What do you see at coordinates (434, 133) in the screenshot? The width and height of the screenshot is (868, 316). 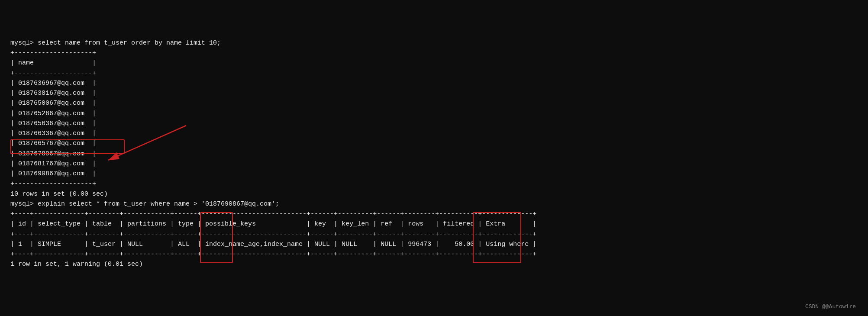 I see `terminal-line: | 0187663367@qq.com |` at bounding box center [434, 133].